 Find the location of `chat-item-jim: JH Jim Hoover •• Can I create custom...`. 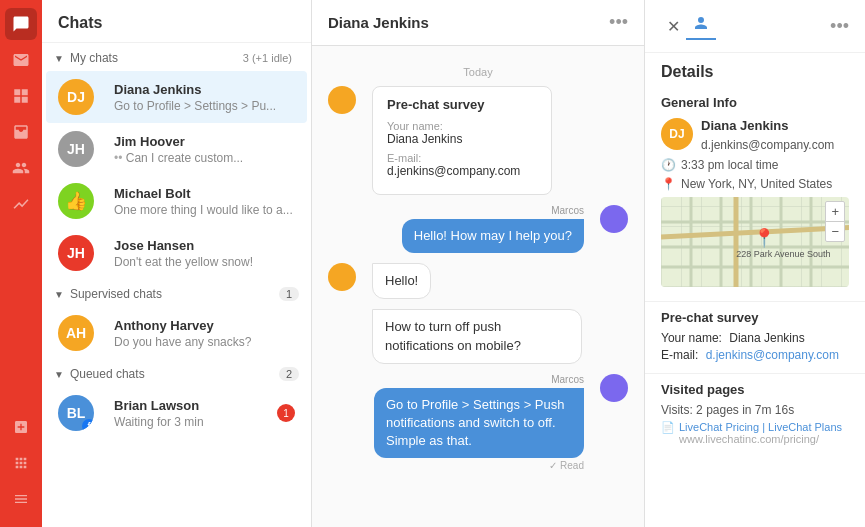

chat-item-jim: JH Jim Hoover •• Can I create custom... is located at coordinates (176, 149).